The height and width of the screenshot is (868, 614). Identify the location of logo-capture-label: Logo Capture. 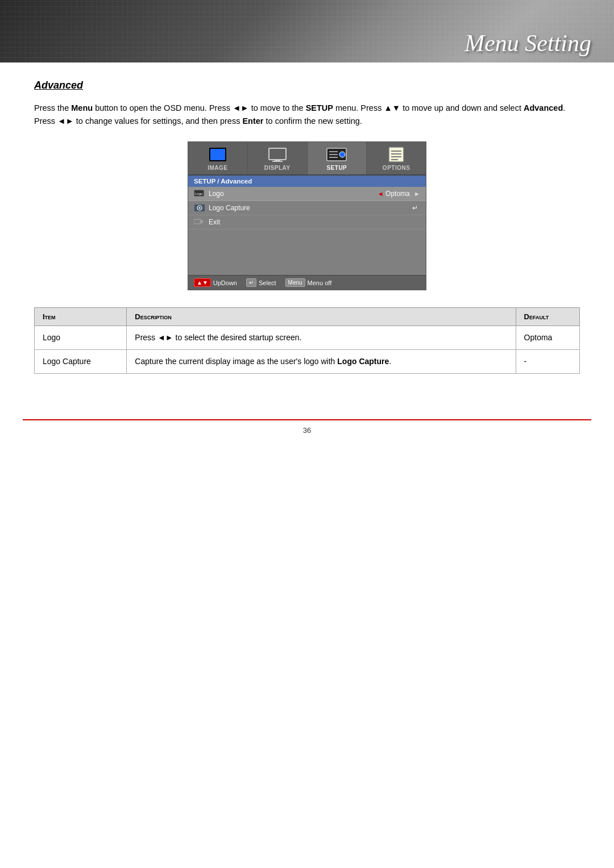
(310, 208).